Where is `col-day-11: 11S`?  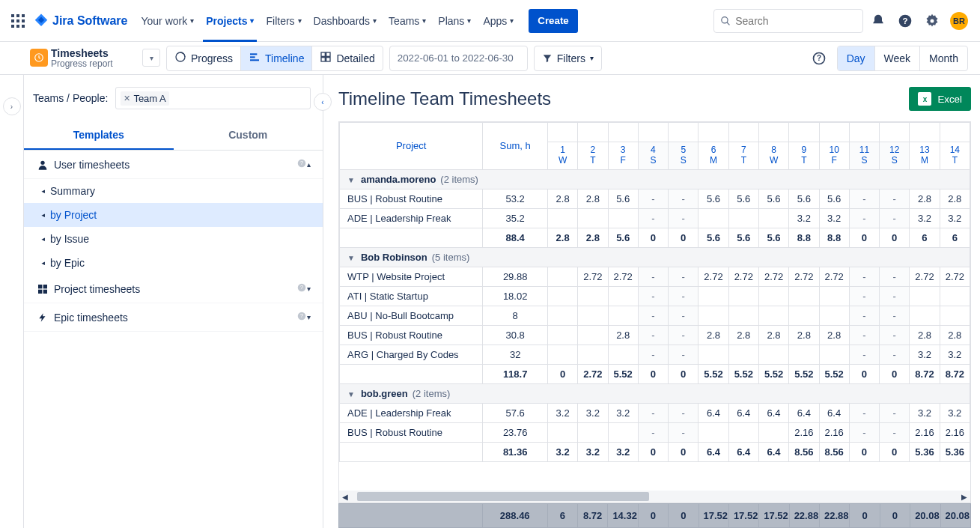 col-day-11: 11S is located at coordinates (864, 156).